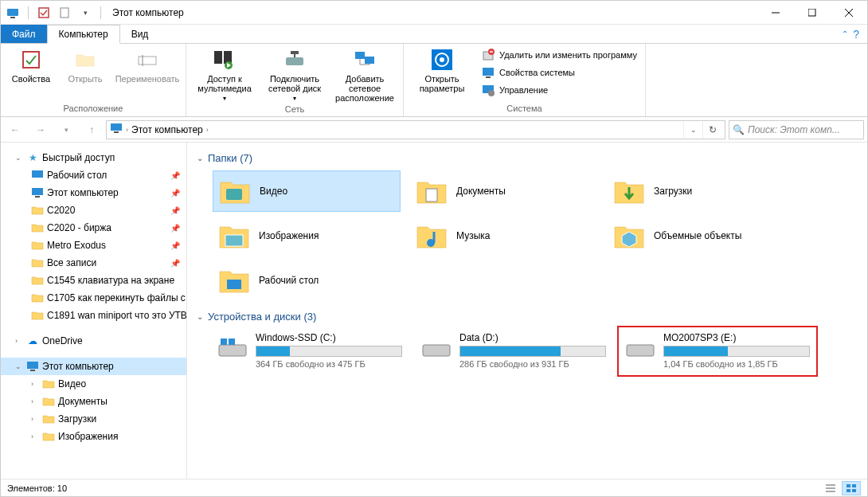  Describe the element at coordinates (442, 69) in the screenshot. I see `ribbon-settings-button: Открыть параметры` at that location.